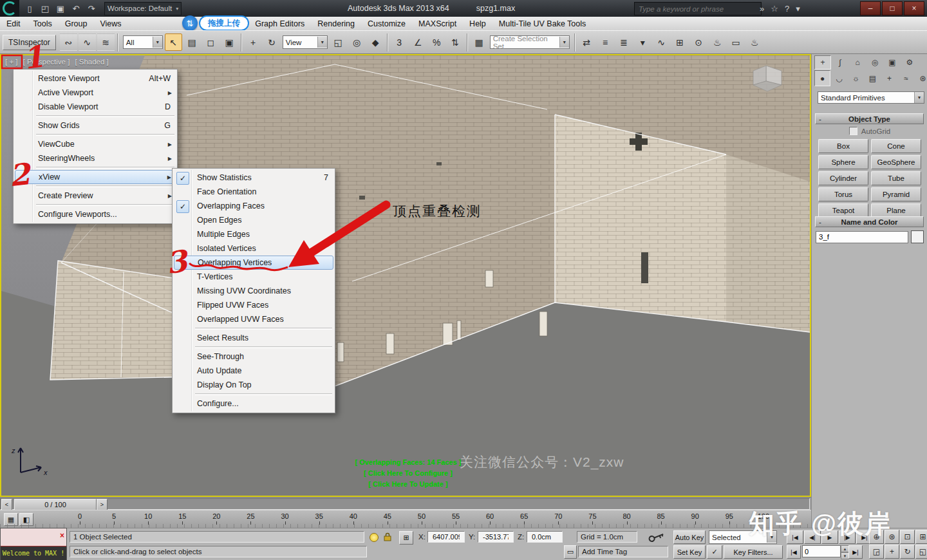 The height and width of the screenshot is (560, 927). I want to click on save-file-icon: ▣, so click(61, 8).